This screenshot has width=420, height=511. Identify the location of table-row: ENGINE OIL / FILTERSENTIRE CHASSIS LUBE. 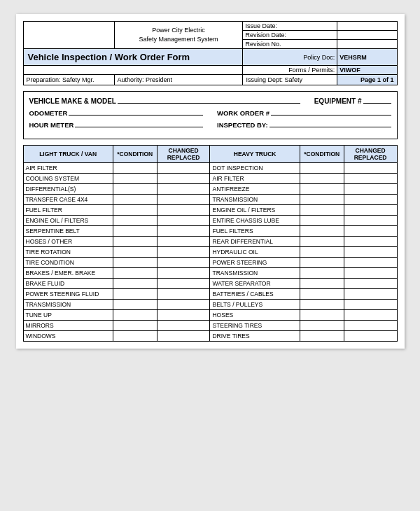
(210, 221).